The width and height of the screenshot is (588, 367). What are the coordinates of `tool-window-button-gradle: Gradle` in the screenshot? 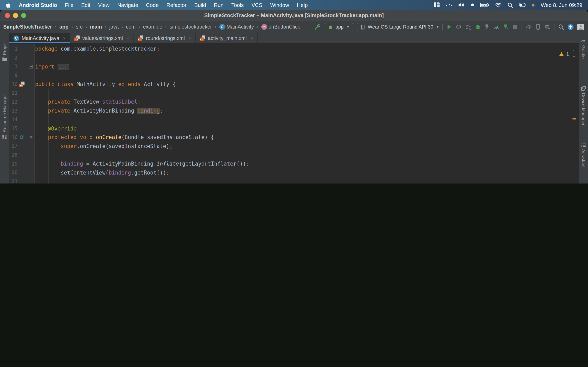 It's located at (584, 49).